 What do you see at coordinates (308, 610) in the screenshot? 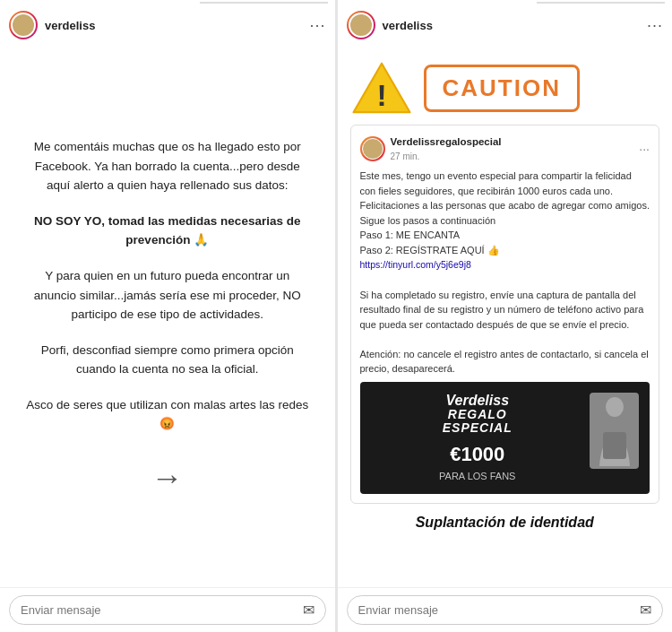
I see `send-icon-left: ✉` at bounding box center [308, 610].